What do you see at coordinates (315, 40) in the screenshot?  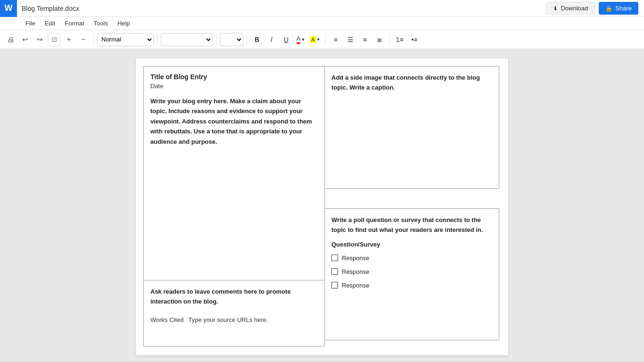 I see `highlight-button: A ▼` at bounding box center [315, 40].